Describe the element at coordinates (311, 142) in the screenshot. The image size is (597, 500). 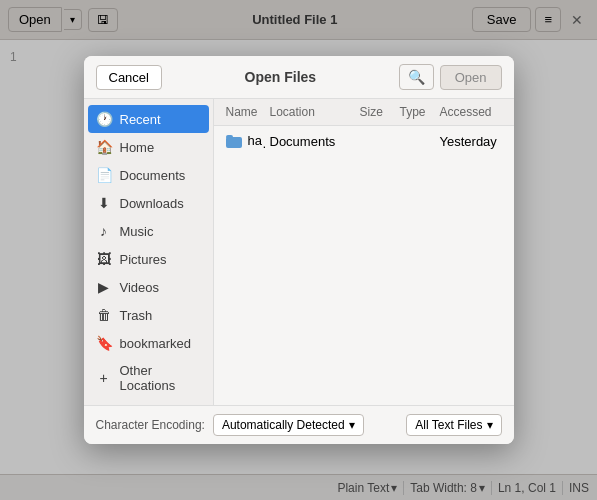
I see `file-location-cell: Documents` at that location.